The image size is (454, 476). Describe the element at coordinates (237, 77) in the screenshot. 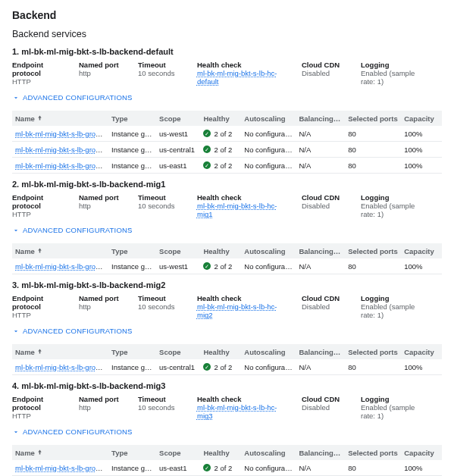

I see `health-check-link: ml-bk-ml-mig-bkt-s-lb-hc-default` at that location.